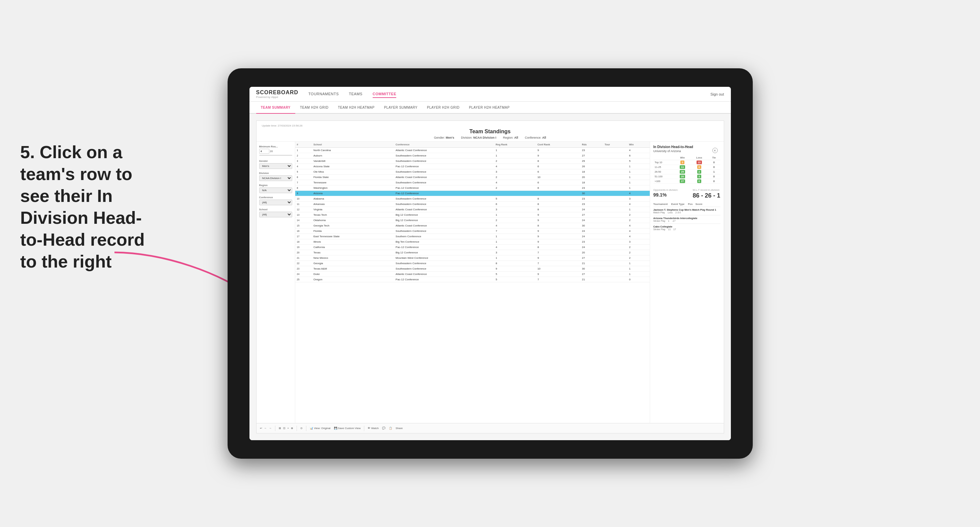 This screenshot has height=527, width=980. I want to click on conference-select: (All), so click(275, 202).